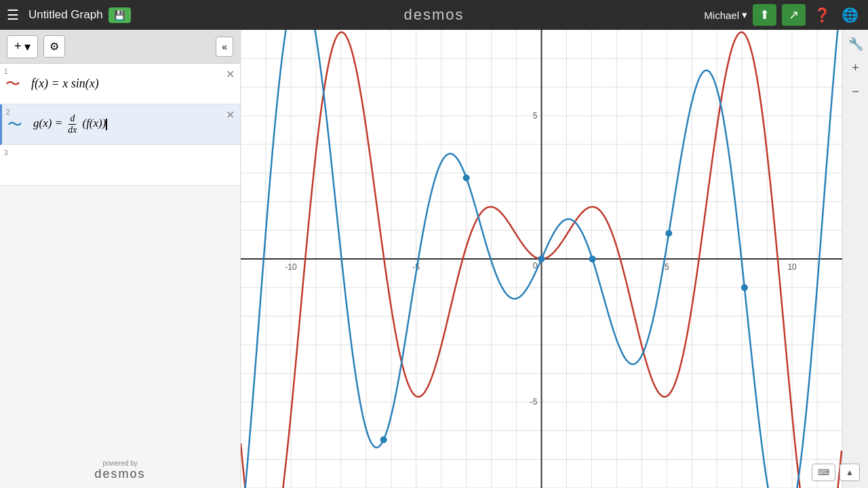 Image resolution: width=868 pixels, height=488 pixels. Describe the element at coordinates (823, 472) in the screenshot. I see `keyboard-icon: ⌨` at that location.